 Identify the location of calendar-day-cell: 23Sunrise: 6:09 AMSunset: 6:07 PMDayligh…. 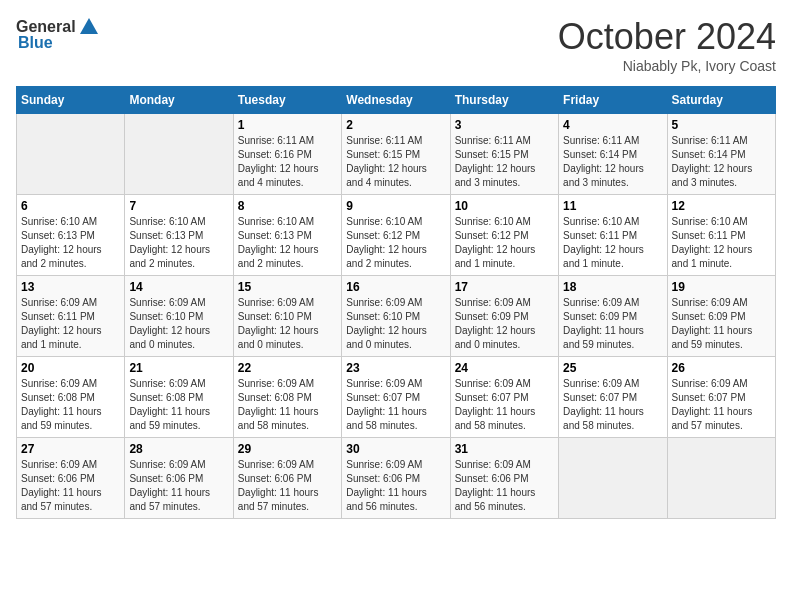
(396, 398).